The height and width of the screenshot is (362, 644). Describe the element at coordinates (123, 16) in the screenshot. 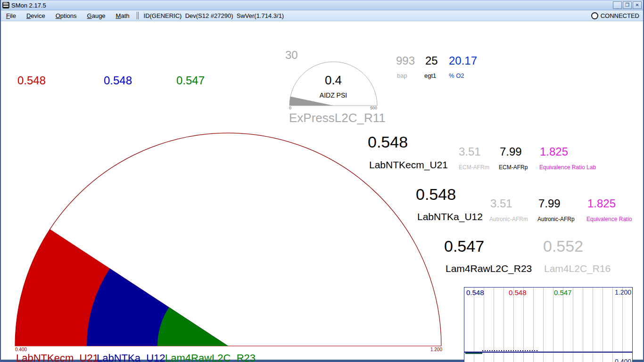

I see `menu-math: Math` at that location.